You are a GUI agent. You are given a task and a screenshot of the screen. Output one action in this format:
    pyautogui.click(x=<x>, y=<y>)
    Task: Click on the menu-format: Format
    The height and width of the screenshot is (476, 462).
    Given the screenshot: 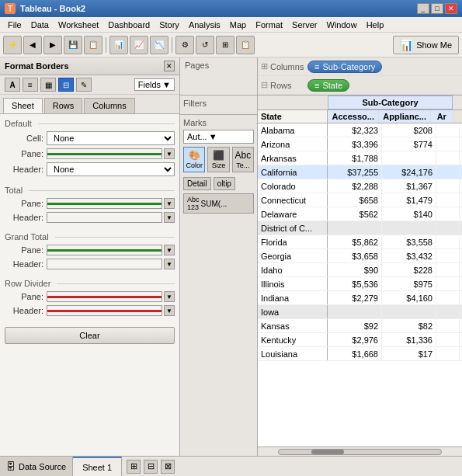 What is the action you would take?
    pyautogui.click(x=269, y=25)
    